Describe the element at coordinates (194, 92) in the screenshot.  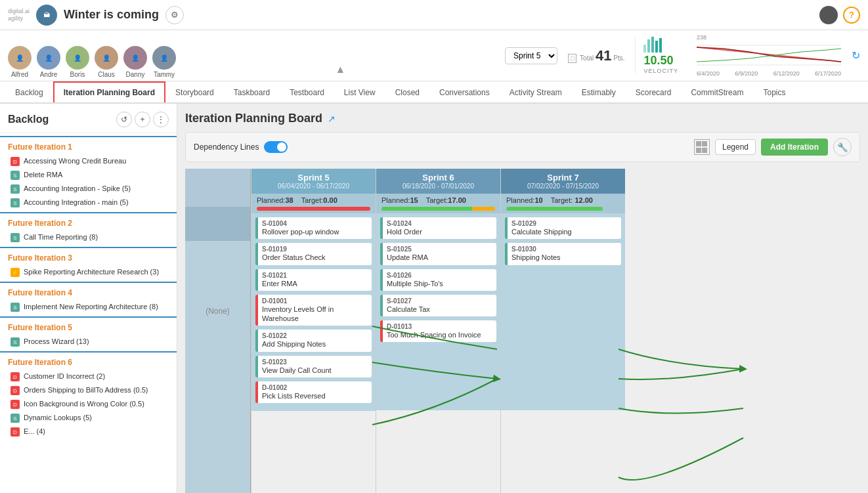
I see `tab-storyboard: Storyboard` at that location.